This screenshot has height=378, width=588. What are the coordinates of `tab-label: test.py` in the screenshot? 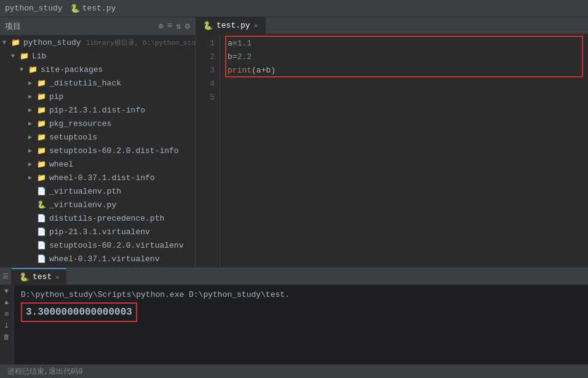 It's located at (234, 26).